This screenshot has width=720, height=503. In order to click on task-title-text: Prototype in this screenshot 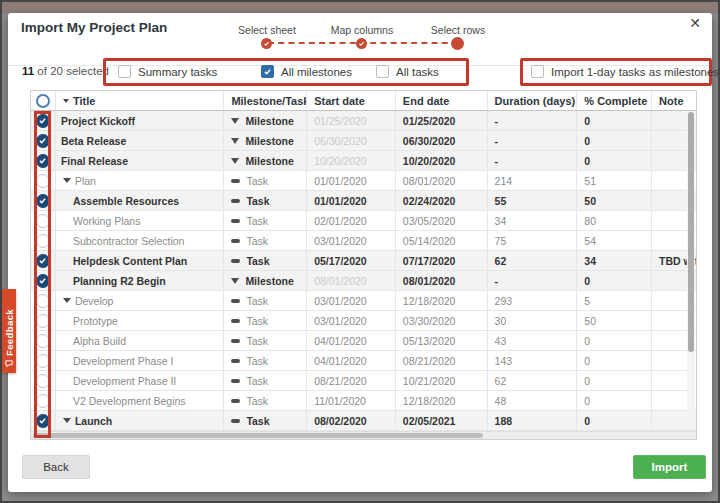, I will do `click(96, 321)`.